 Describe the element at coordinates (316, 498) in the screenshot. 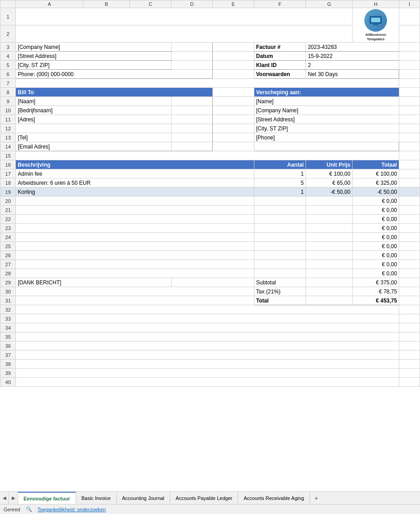

I see `add-sheet-button: +` at that location.